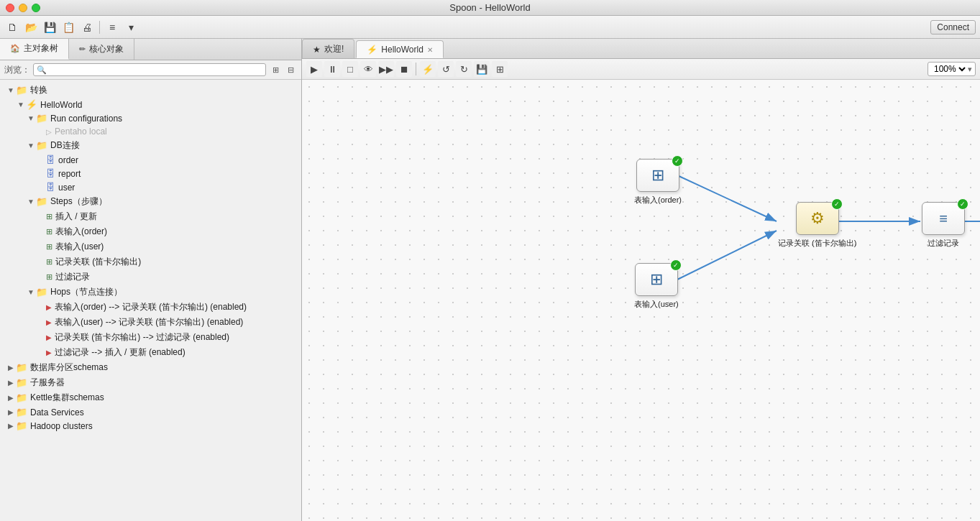 This screenshot has height=521, width=980. What do you see at coordinates (21, 105) in the screenshot?
I see `expand-arrow-helloworld: ▼` at bounding box center [21, 105].